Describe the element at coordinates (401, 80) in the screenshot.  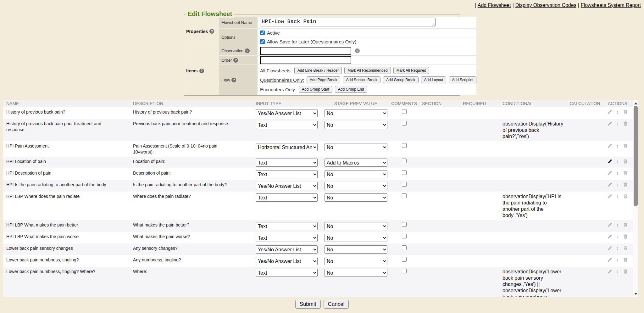
I see `flow-action-button: Add Group Break` at that location.